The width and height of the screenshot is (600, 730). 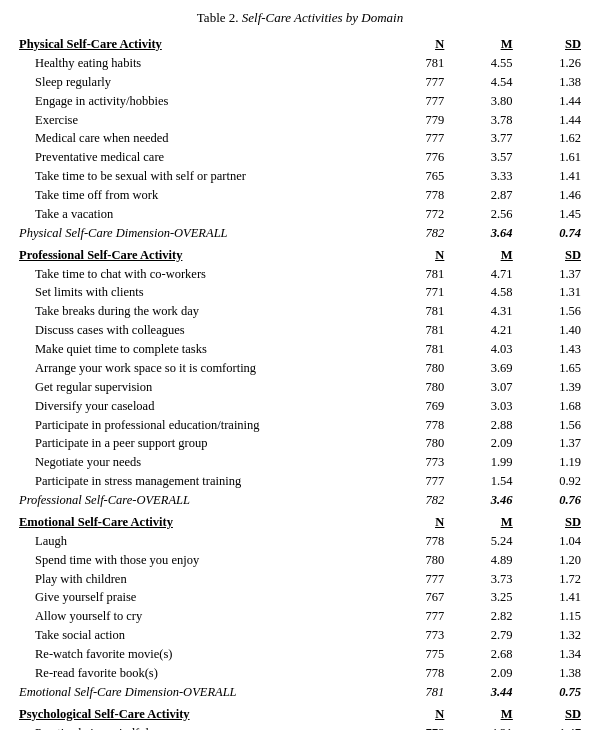 I want to click on section-header-1: Professional Self-Care Activity N M SD, so click(x=300, y=254).